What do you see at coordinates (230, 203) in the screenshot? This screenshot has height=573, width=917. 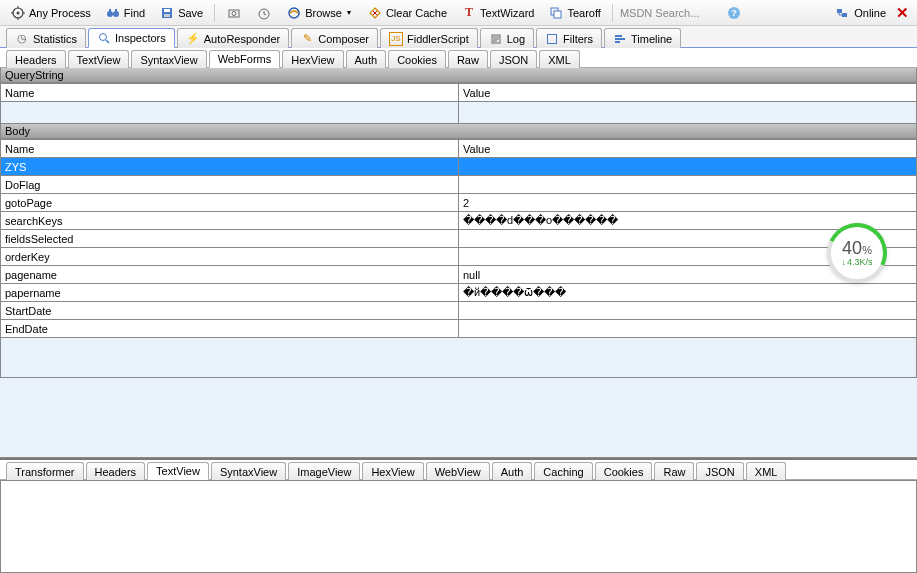 I see `cell-name: gotoPage` at bounding box center [230, 203].